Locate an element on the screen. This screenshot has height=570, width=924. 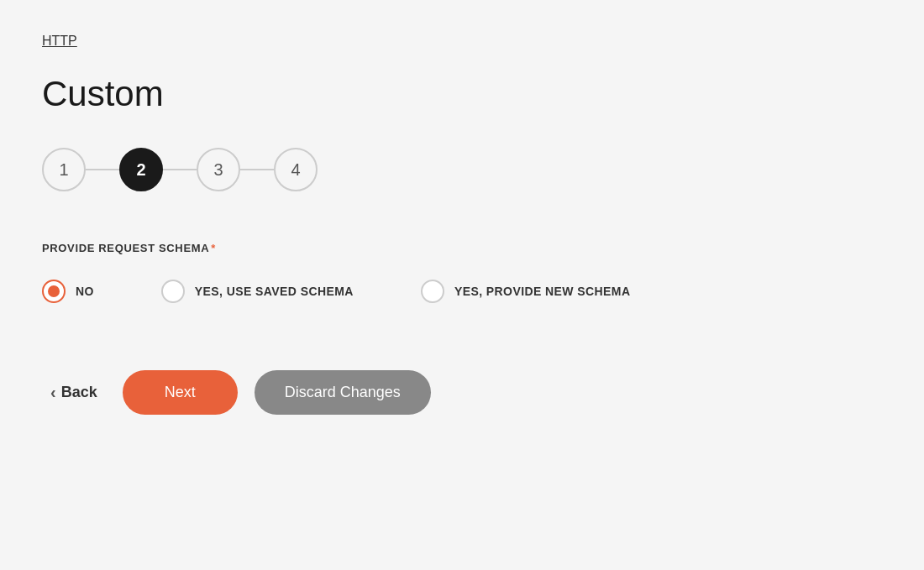
chevron-left-icon: ‹ is located at coordinates (54, 393).